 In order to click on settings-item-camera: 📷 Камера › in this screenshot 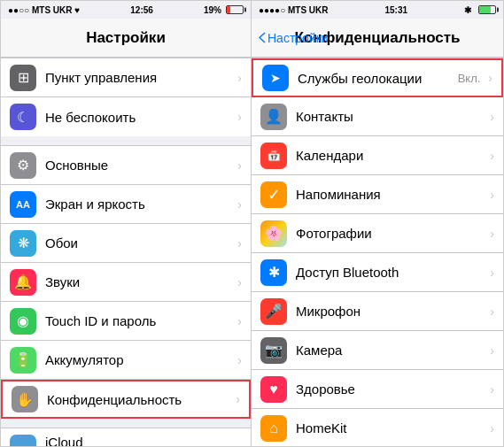, I will do `click(377, 351)`.